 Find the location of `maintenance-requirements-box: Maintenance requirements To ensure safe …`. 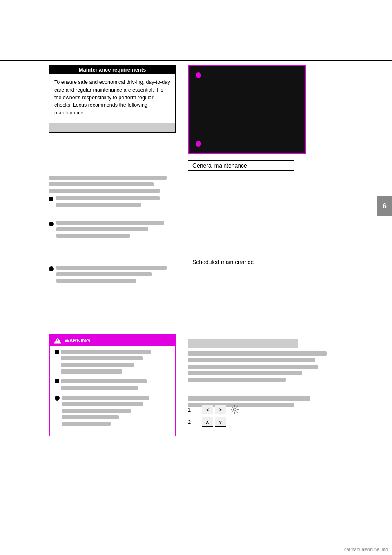

maintenance-requirements-box: Maintenance requirements To ensure safe … is located at coordinates (112, 99).